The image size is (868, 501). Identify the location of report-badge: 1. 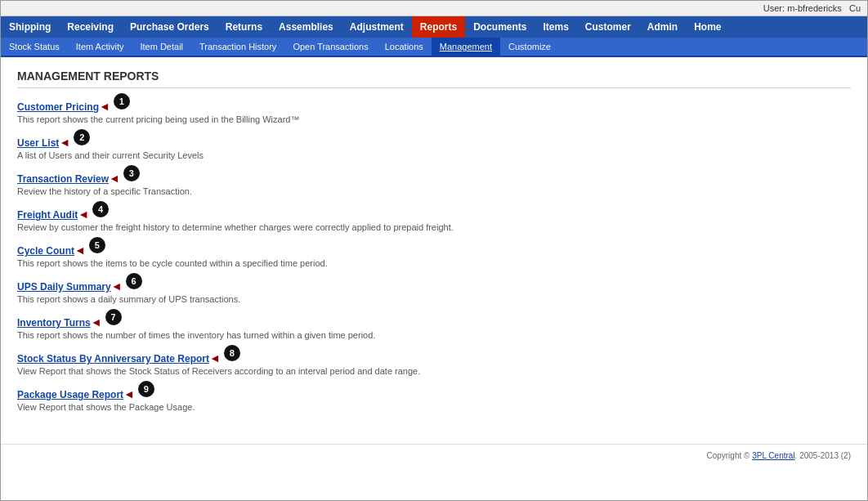
(122, 101).